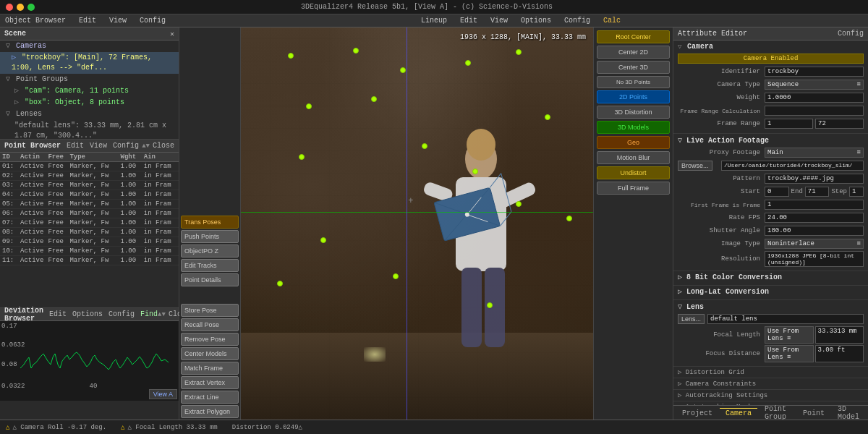 Image resolution: width=868 pixels, height=434 pixels. I want to click on focal-length-dropdown: Use From Lens ≡, so click(789, 335).